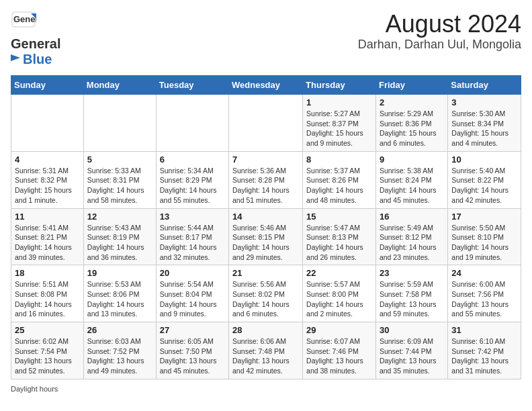  Describe the element at coordinates (484, 330) in the screenshot. I see `day-number: 31` at that location.